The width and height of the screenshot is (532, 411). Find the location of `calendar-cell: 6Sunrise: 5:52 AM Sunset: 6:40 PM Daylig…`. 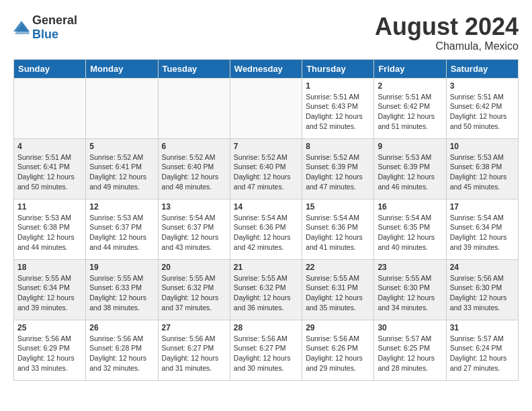

calendar-cell: 6Sunrise: 5:52 AM Sunset: 6:40 PM Daylig… is located at coordinates (193, 169).